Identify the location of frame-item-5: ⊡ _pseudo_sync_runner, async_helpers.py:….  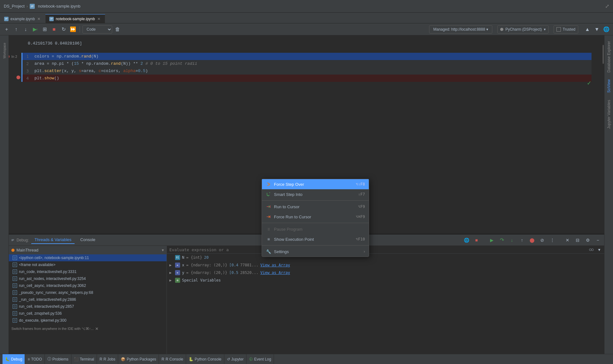
(88, 293).